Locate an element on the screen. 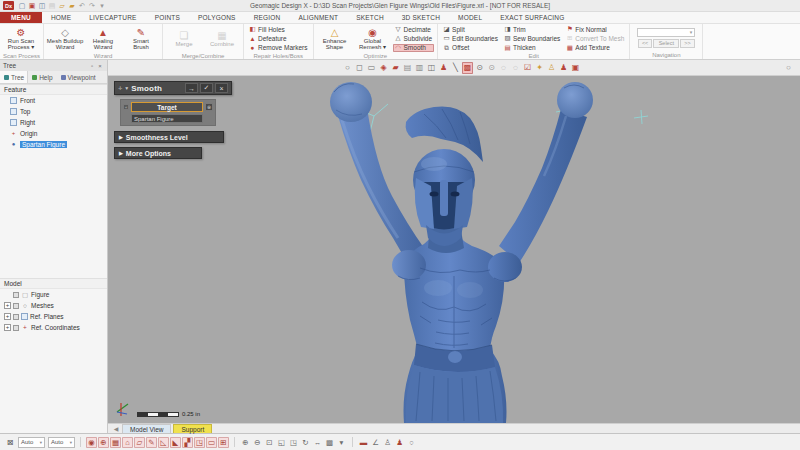 The height and width of the screenshot is (450, 800). pan-view-icon: ↔ is located at coordinates (318, 442).